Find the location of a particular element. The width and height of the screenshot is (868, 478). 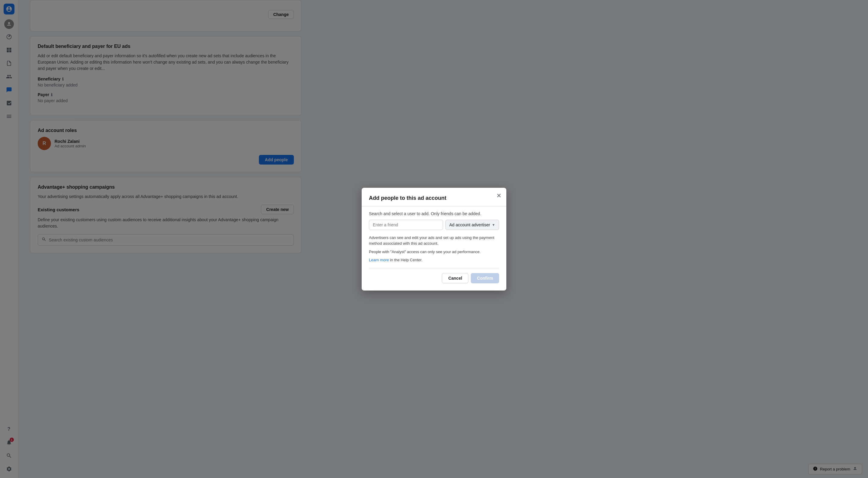

help-center-label: in the Help Center. is located at coordinates (406, 260).